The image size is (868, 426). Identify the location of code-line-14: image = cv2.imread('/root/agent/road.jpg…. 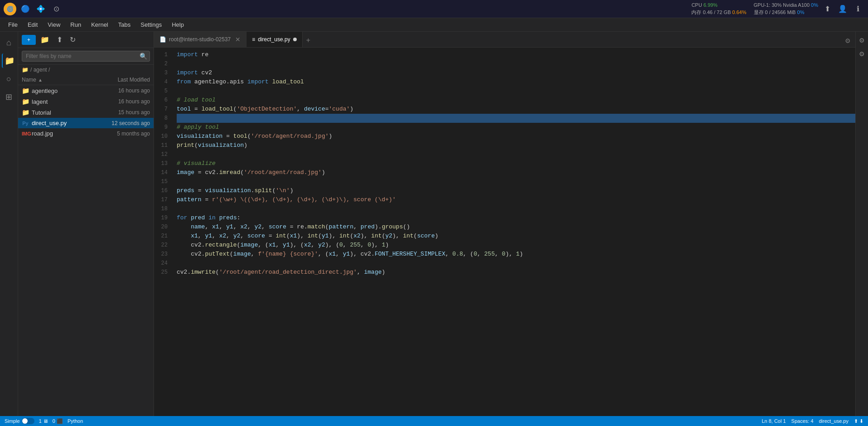
(516, 173).